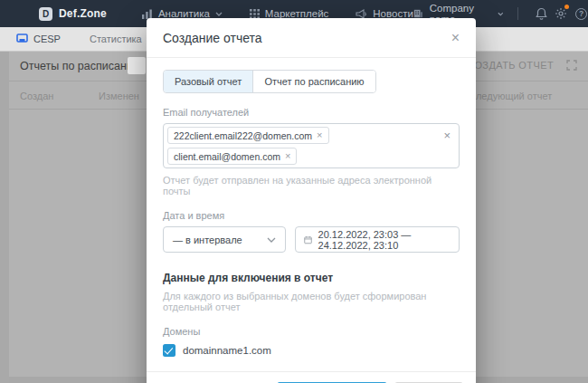 This screenshot has width=588, height=383. What do you see at coordinates (566, 7) in the screenshot?
I see `notification-dot` at bounding box center [566, 7].